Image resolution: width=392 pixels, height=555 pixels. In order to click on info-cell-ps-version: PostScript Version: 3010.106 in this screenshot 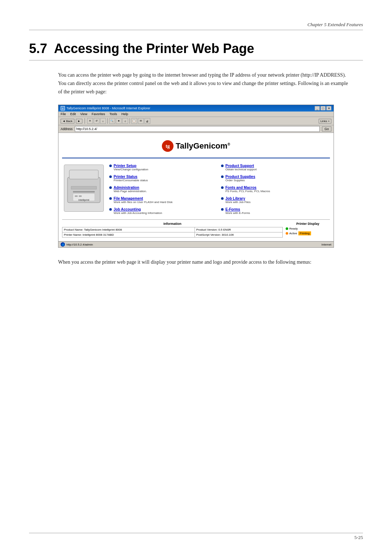, I will do `click(238, 235)`.